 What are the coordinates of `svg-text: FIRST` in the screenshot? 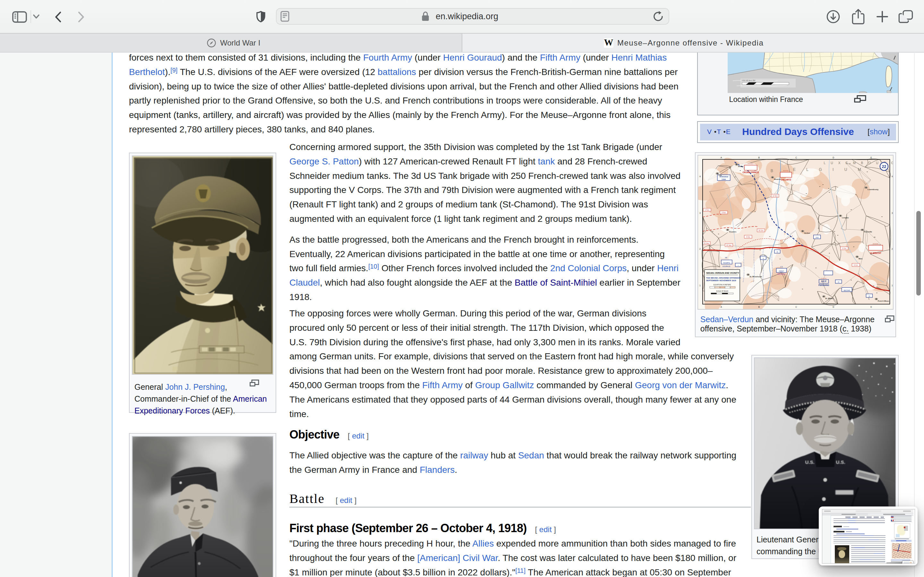 It's located at (782, 271).